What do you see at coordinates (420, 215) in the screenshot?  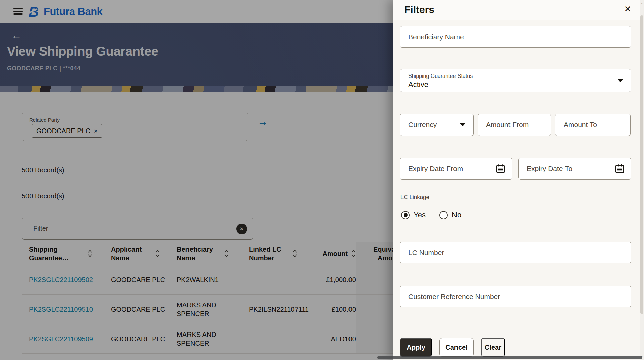 I see `lc-linkage-yes-label: Yes` at bounding box center [420, 215].